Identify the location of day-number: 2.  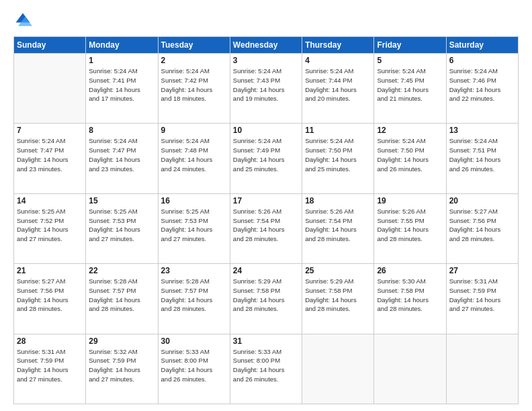
(194, 60).